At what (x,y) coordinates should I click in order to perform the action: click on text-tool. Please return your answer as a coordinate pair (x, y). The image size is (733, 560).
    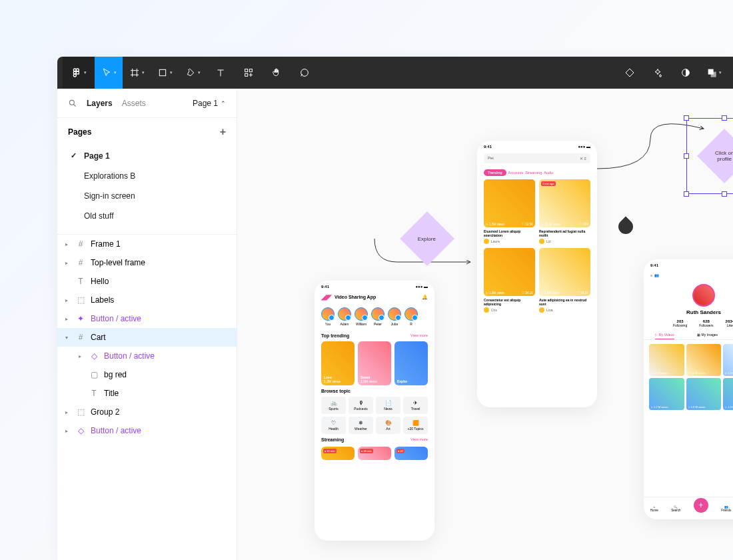
    Looking at the image, I should click on (221, 73).